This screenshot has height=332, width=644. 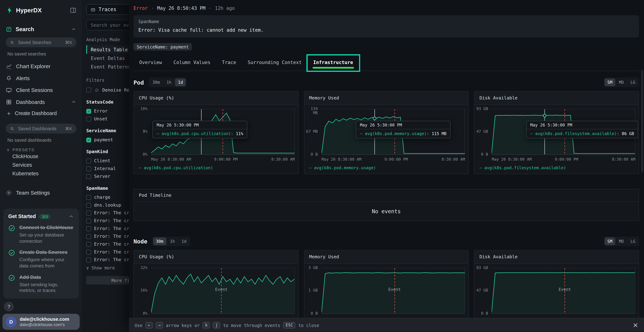 I want to click on filter-option-internal: Internal, so click(x=108, y=168).